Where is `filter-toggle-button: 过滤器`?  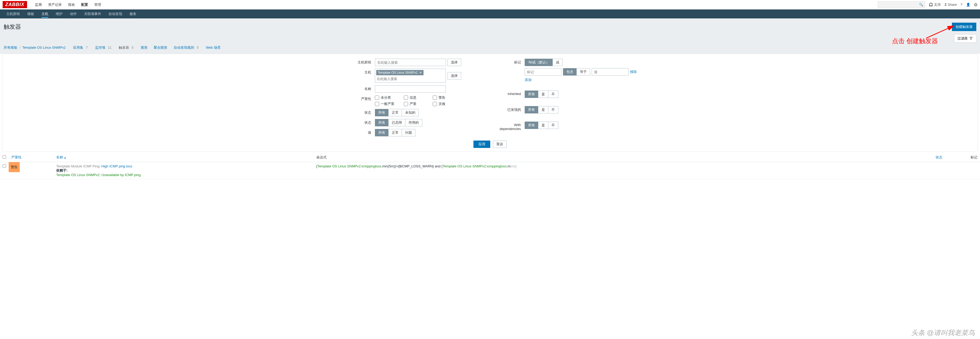 filter-toggle-button: 过滤器 is located at coordinates (965, 38).